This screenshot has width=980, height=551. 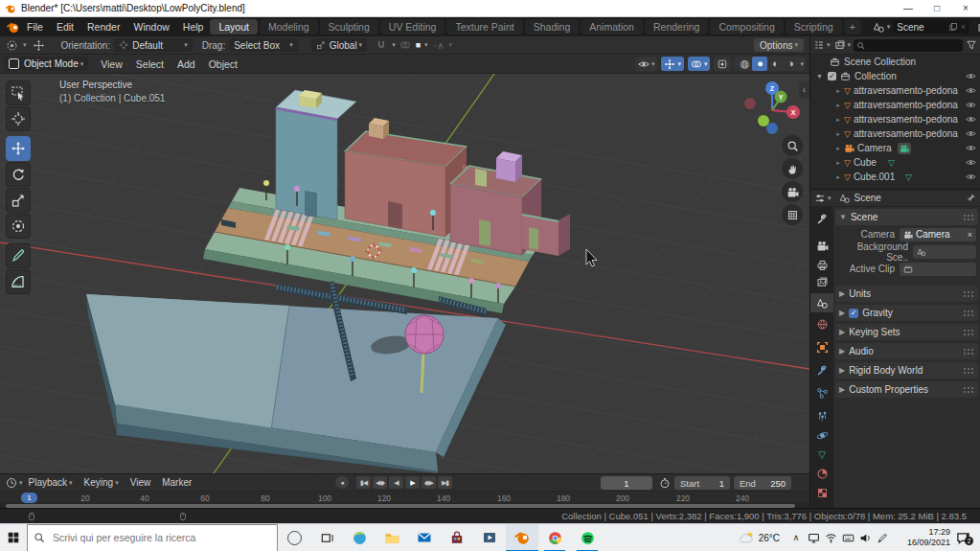 I want to click on minimize-button: —, so click(x=908, y=9).